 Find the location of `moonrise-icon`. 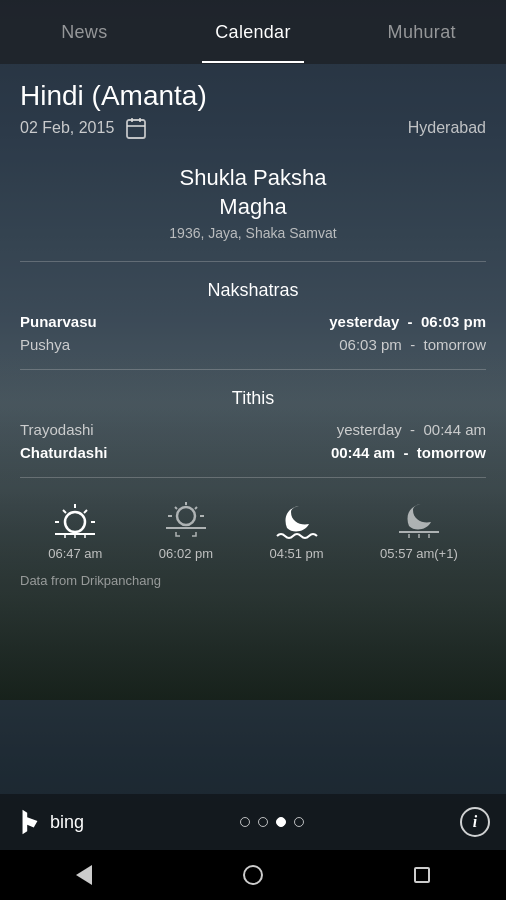

moonrise-icon is located at coordinates (297, 520).